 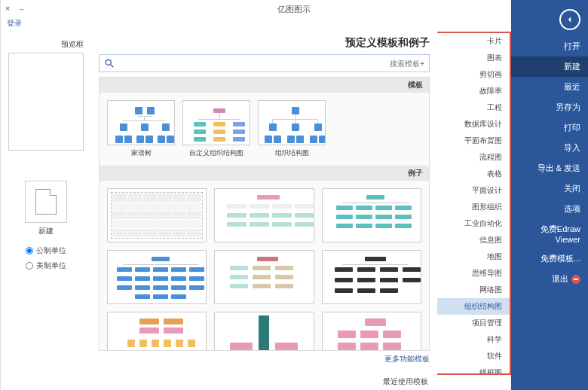 I want to click on recent-templates-label: 最近使用模板, so click(x=256, y=382).